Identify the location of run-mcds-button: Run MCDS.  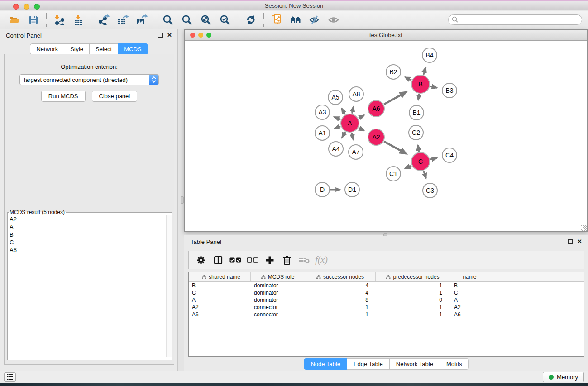
(63, 96).